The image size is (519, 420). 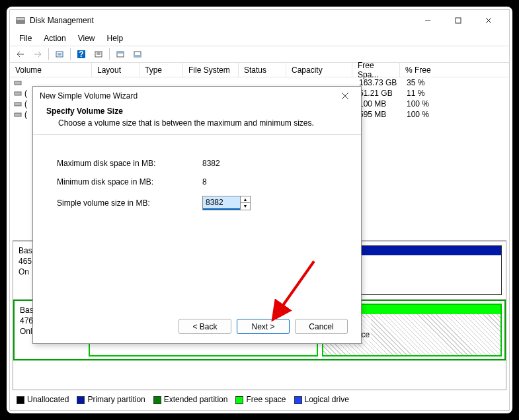 I want to click on legend: Unallocated Primary partition Extended p…, so click(x=259, y=399).